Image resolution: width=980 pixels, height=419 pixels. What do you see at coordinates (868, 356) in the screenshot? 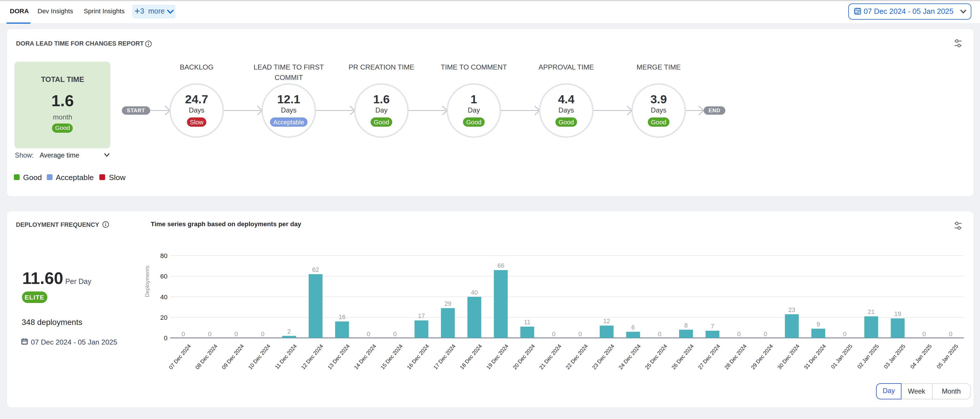
I see `svg-text: 02 Jan 2025` at bounding box center [868, 356].